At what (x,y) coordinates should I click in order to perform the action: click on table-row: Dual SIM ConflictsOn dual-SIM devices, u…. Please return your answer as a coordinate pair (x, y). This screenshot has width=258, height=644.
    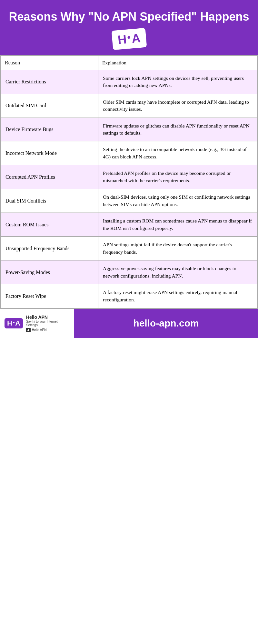
    Looking at the image, I should click on (129, 201).